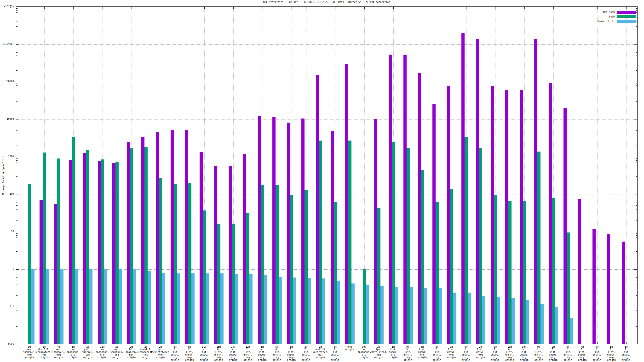  I want to click on y-tick-label: 1, so click(7, 269).